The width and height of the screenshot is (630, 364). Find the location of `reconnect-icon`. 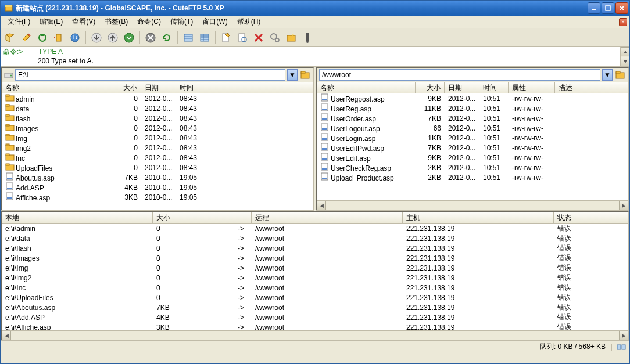

reconnect-icon is located at coordinates (42, 38).